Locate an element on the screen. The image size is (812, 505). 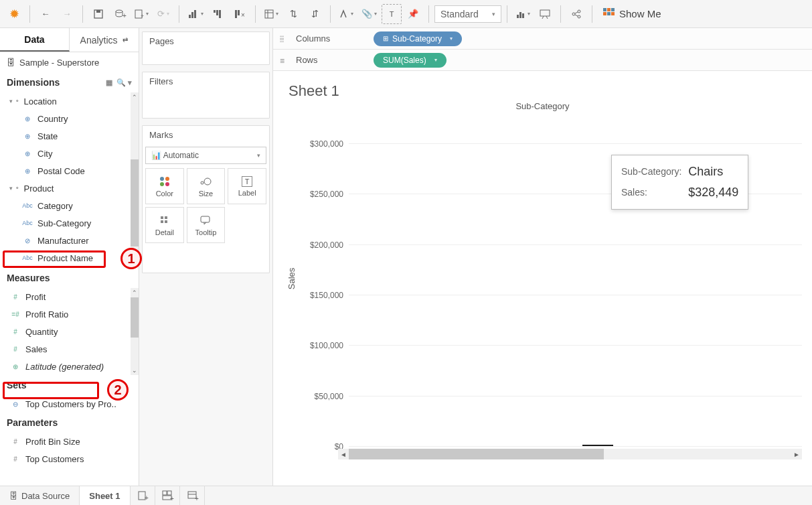
marks-card: Marks 📊 Automatic Color Size TLabel Deta… is located at coordinates (206, 200).